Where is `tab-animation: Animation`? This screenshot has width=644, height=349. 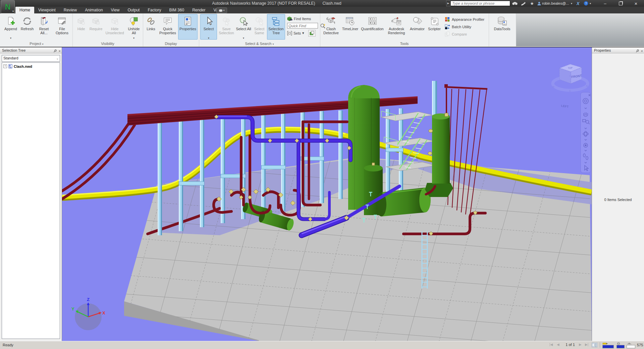
tab-animation: Animation is located at coordinates (94, 10).